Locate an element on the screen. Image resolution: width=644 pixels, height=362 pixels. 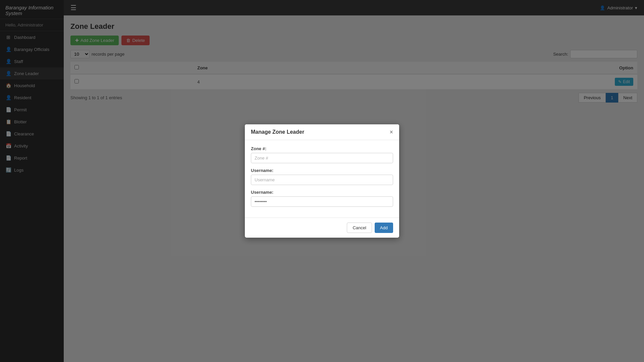
zone-input is located at coordinates (322, 158).